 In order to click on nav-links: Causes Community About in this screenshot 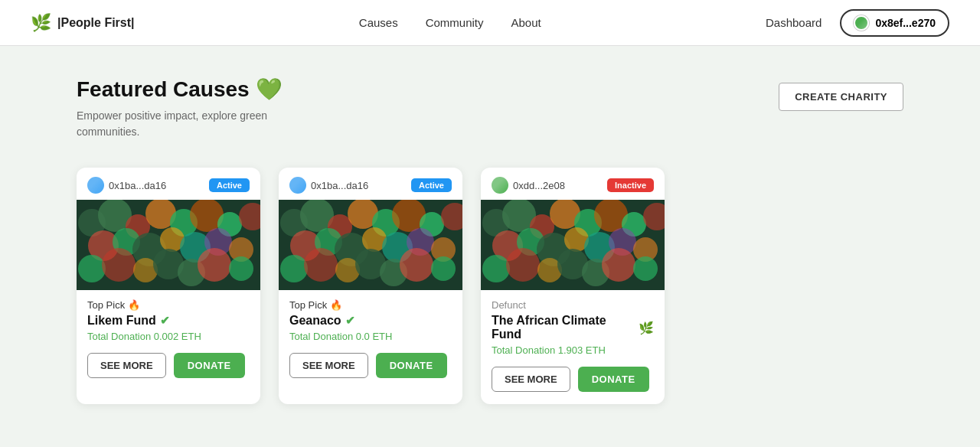, I will do `click(450, 23)`.